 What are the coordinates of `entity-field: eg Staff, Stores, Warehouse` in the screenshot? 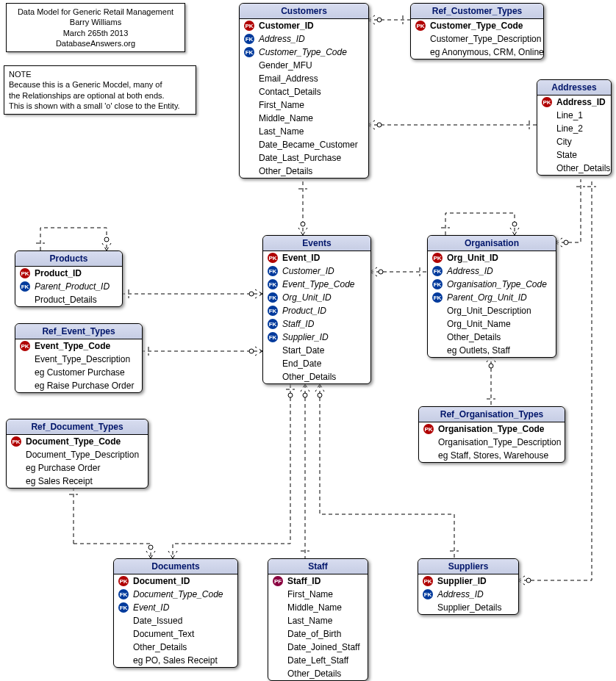 It's located at (492, 455).